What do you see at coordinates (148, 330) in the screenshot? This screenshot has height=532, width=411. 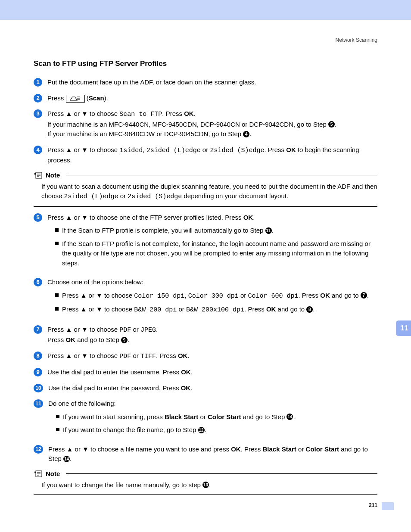 I see `code: JPEG` at bounding box center [148, 330].